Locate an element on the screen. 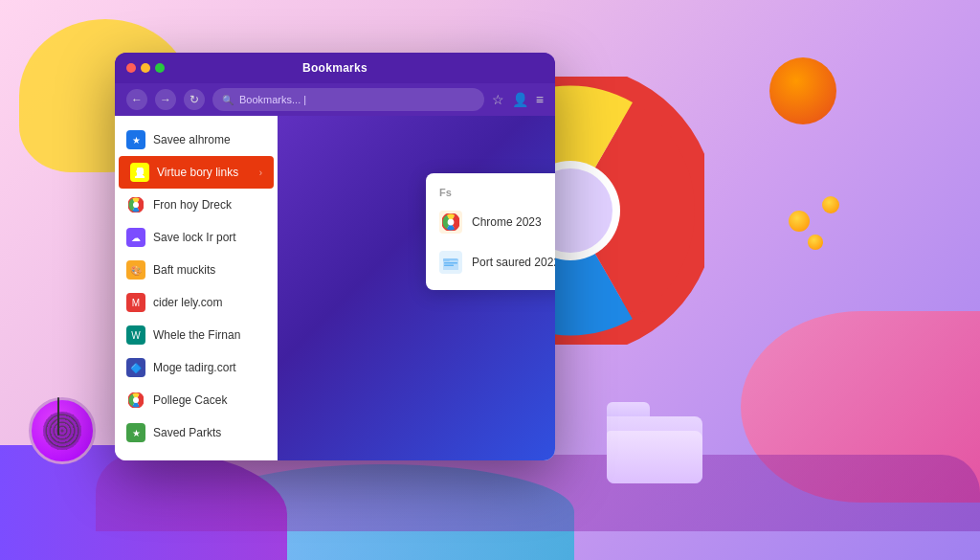  sidebar-item-icon-cider-lely-com: M is located at coordinates (136, 302).